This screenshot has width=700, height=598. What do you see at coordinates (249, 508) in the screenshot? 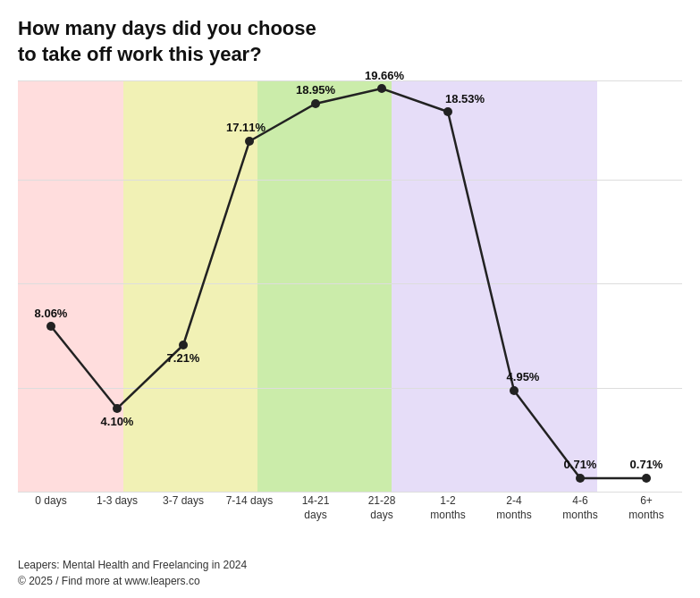
I see `x-label-7-14days: 7-14 days` at bounding box center [249, 508].